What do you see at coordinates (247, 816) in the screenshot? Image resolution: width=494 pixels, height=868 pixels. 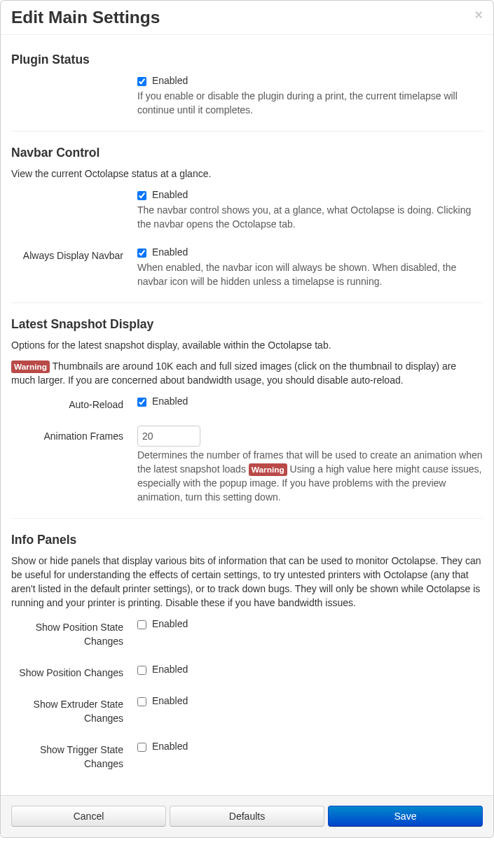 I see `defaults-button: Defaults` at bounding box center [247, 816].